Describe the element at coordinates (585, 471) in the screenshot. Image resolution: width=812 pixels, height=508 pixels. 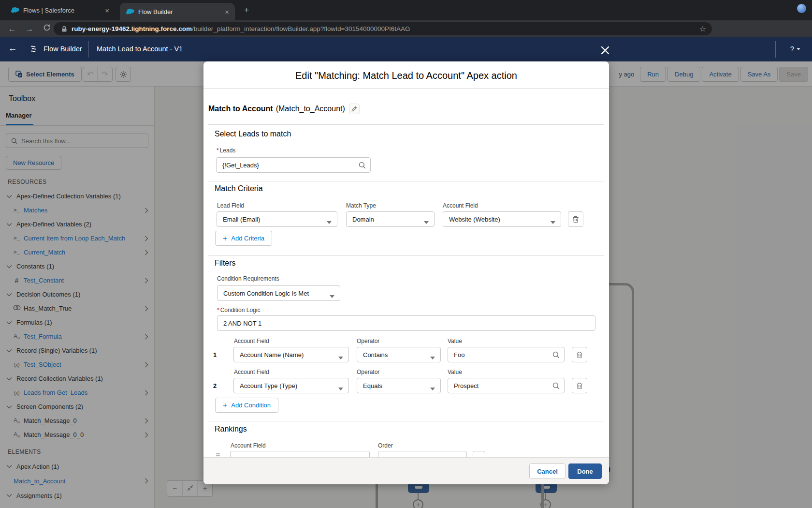
I see `done-button: Done` at that location.